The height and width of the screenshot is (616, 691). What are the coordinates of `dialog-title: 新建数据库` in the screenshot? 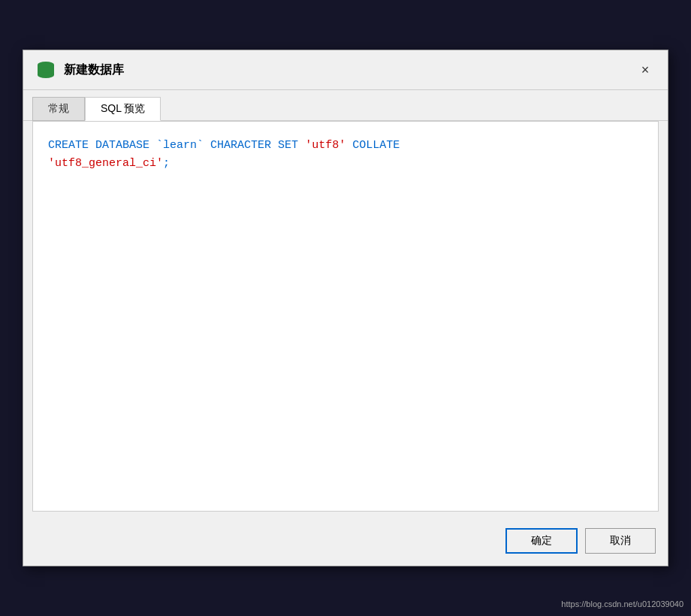 It's located at (94, 71).